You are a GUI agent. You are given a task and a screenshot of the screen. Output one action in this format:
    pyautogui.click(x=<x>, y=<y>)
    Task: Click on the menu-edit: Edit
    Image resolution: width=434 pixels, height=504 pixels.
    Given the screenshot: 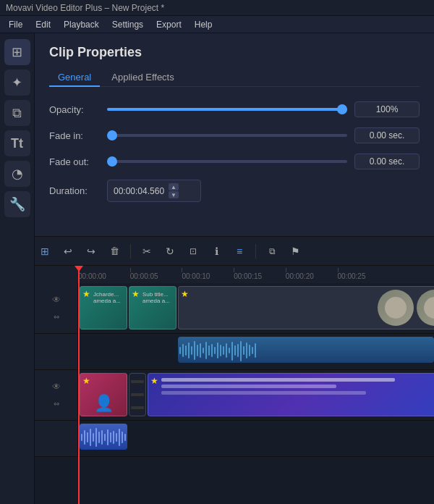 What is the action you would take?
    pyautogui.click(x=43, y=25)
    